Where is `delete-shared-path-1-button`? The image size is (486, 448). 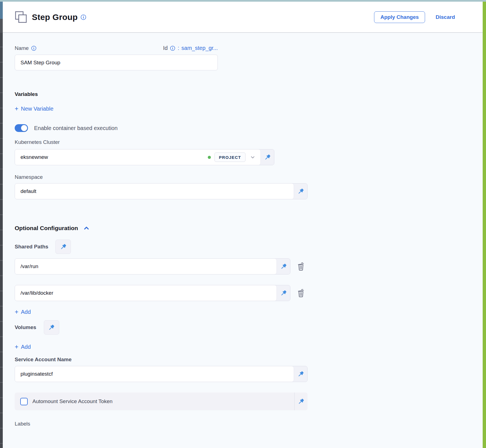
delete-shared-path-1-button is located at coordinates (301, 266).